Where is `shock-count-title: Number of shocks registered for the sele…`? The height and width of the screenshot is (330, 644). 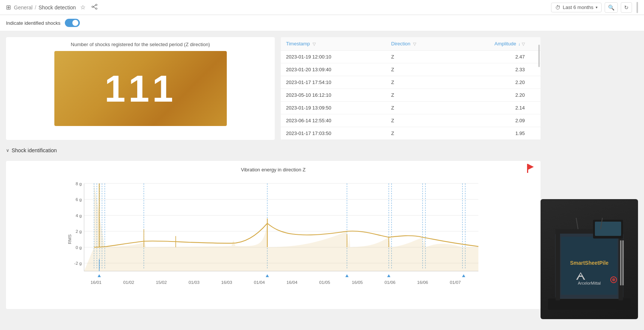
shock-count-title: Number of shocks registered for the sele… is located at coordinates (140, 44).